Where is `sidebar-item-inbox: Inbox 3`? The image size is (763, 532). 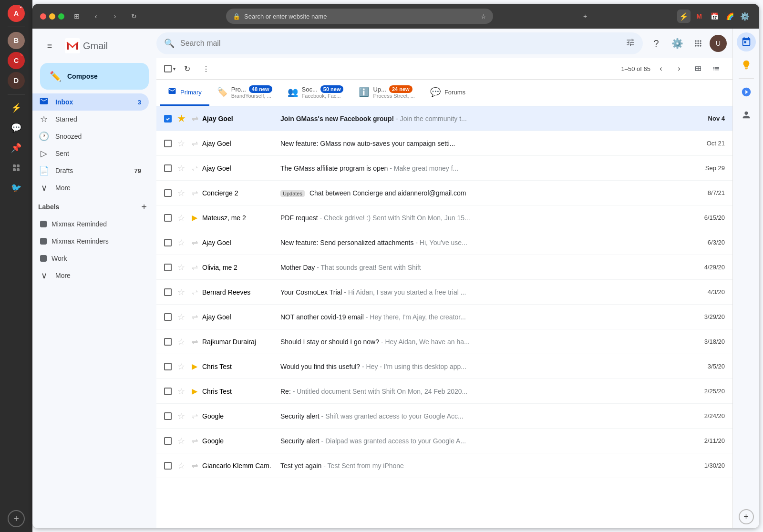 sidebar-item-inbox: Inbox 3 is located at coordinates (91, 102).